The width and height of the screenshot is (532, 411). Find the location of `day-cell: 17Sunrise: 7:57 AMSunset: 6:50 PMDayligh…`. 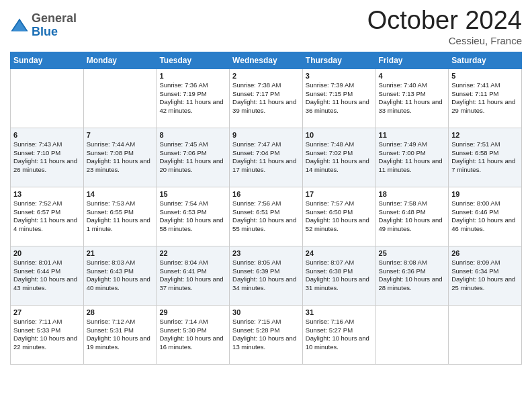

day-cell: 17Sunrise: 7:57 AMSunset: 6:50 PMDayligh… is located at coordinates (339, 216).